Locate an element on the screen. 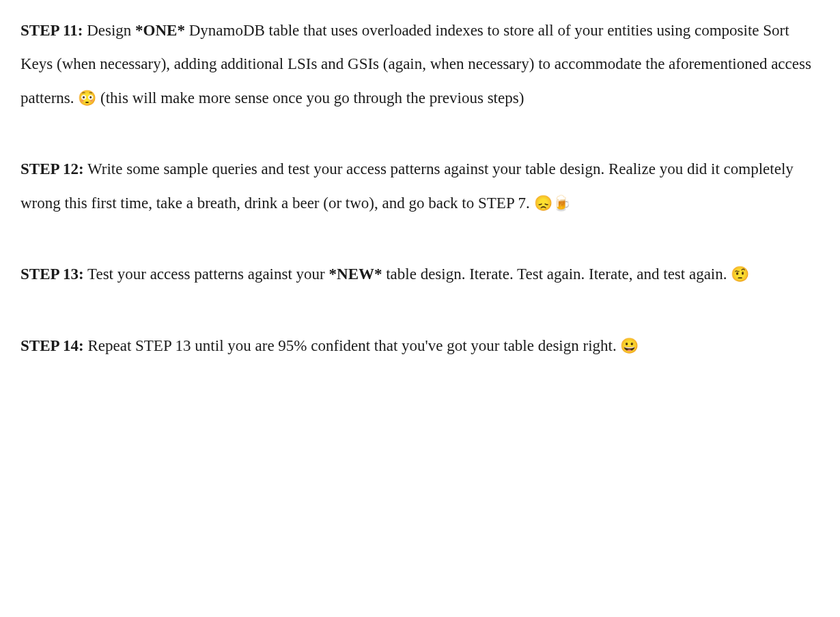 Image resolution: width=840 pixels, height=617 pixels. step-paragraph: STEP 14: Repeat STEP 13 until you are 95… is located at coordinates (420, 345).